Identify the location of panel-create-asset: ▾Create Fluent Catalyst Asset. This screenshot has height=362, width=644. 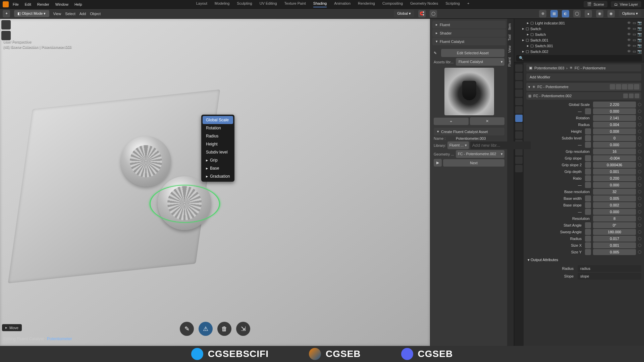
(469, 131).